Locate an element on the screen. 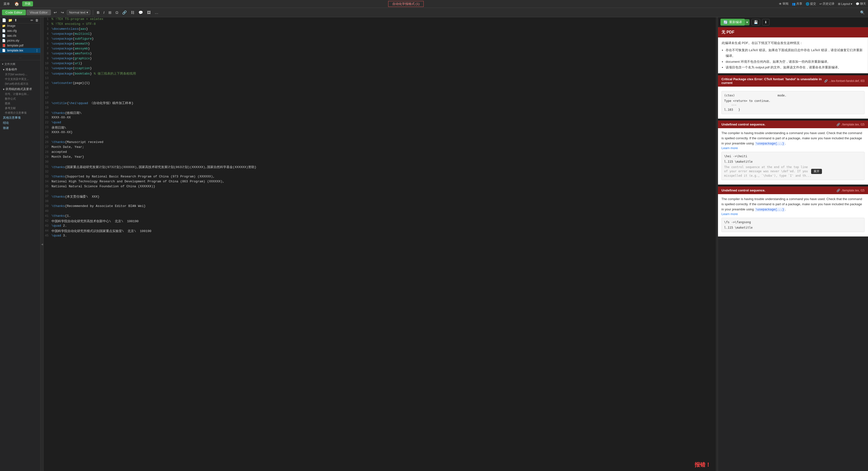  outline-item-bf-section: 关于[\bf section]-... is located at coordinates (20, 74).